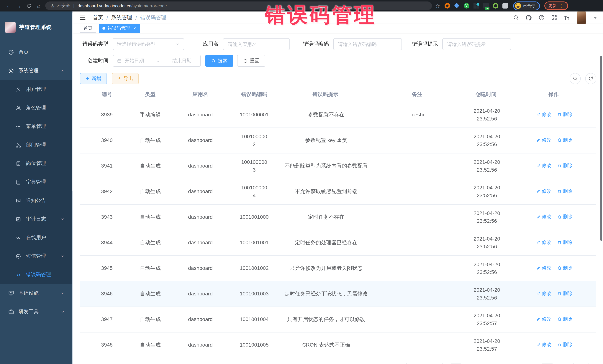  What do you see at coordinates (36, 200) in the screenshot?
I see `sidebar-item-notice: 通知公告` at bounding box center [36, 200].